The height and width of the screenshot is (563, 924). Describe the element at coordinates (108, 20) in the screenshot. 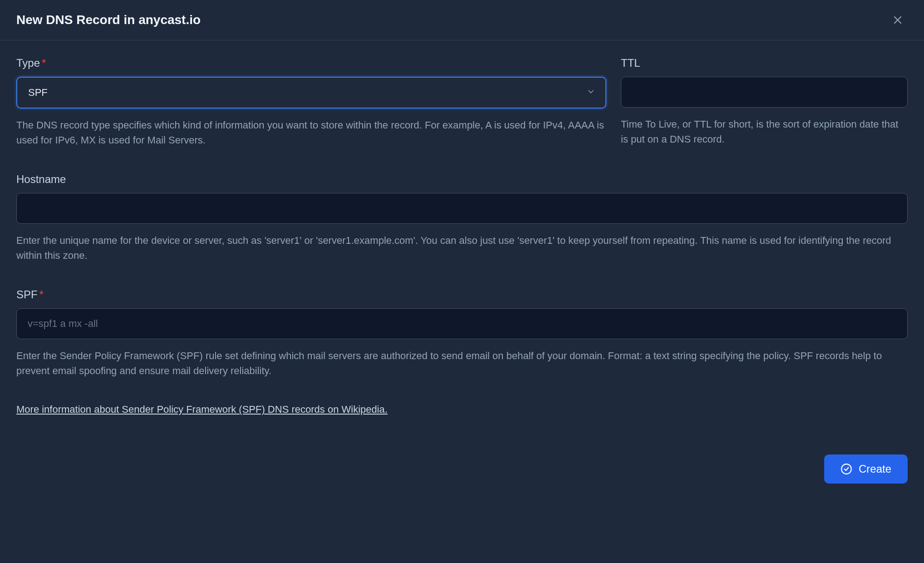

I see `modal-title: New DNS Record in anycast.io` at that location.